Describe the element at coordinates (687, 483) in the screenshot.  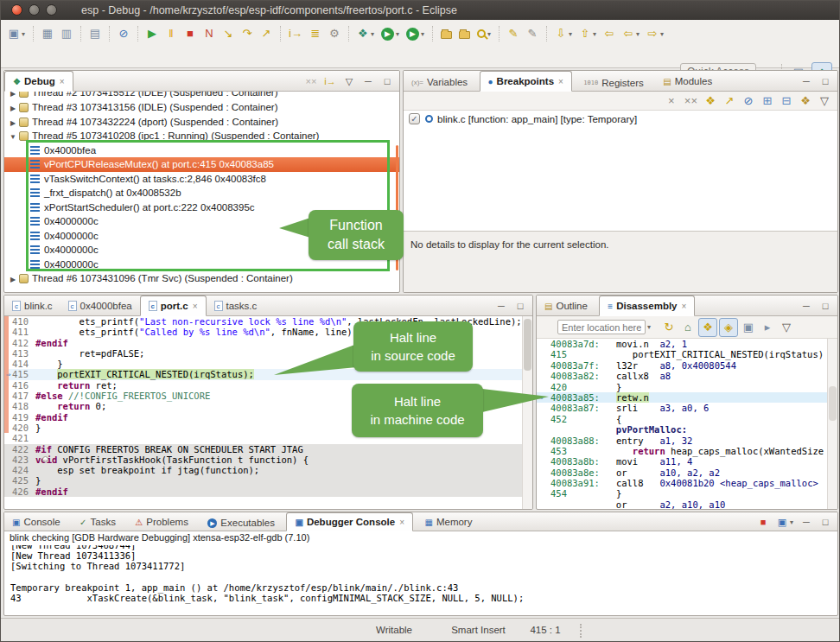
I see `disassembly-line: 40083a91: call8 0x40081b20 <heap_caps_ma…` at that location.